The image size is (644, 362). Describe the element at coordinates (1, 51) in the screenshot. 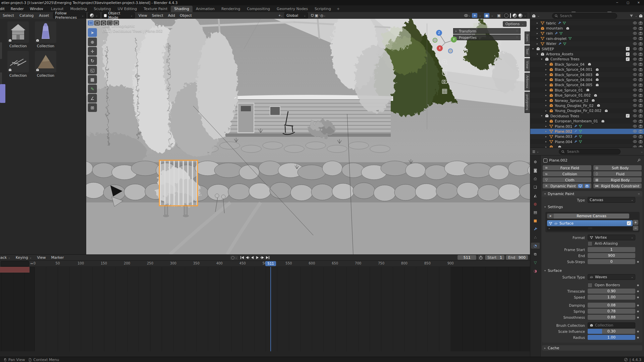

I see `asset-thumb-partial` at that location.